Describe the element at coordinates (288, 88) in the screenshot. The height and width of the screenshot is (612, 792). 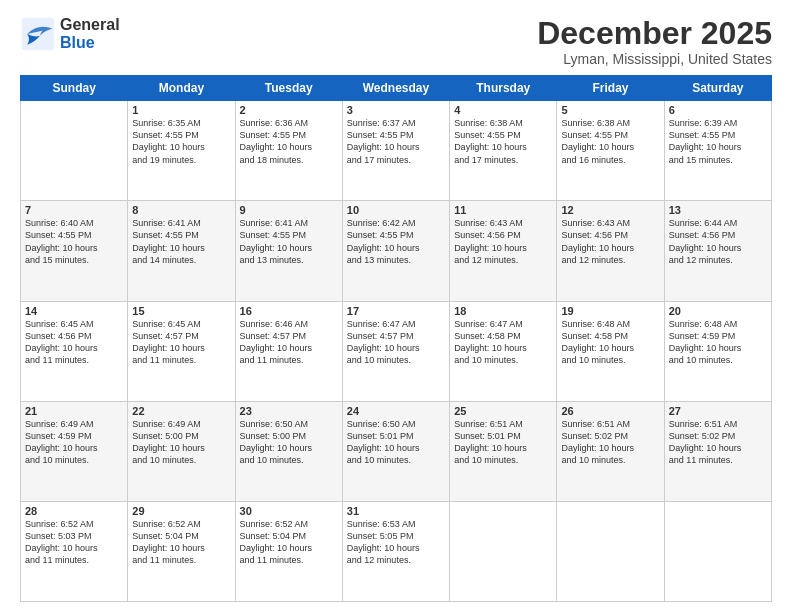
I see `col-tuesday: Tuesday` at that location.